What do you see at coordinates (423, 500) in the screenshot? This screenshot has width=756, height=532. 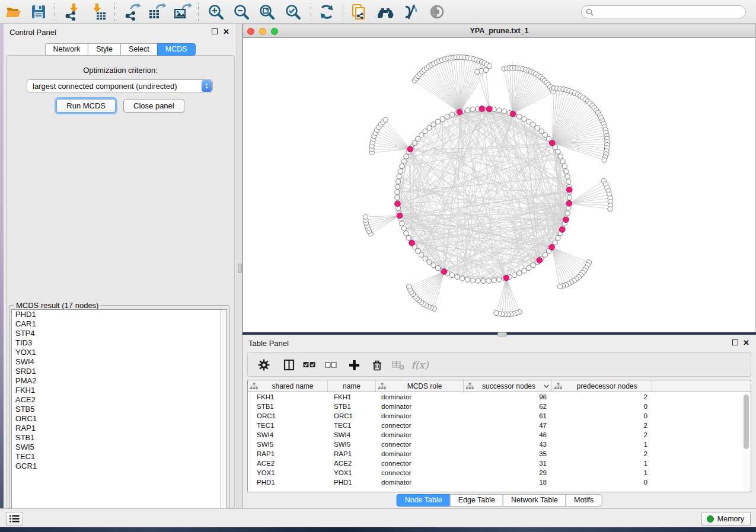 I see `tab-node-table: Node Table` at bounding box center [423, 500].